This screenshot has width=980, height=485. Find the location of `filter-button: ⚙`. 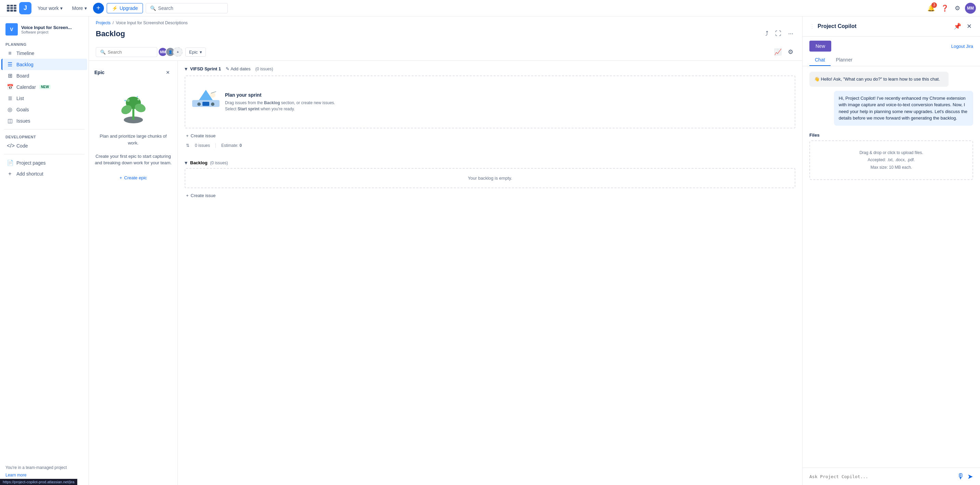

filter-button: ⚙ is located at coordinates (791, 52).